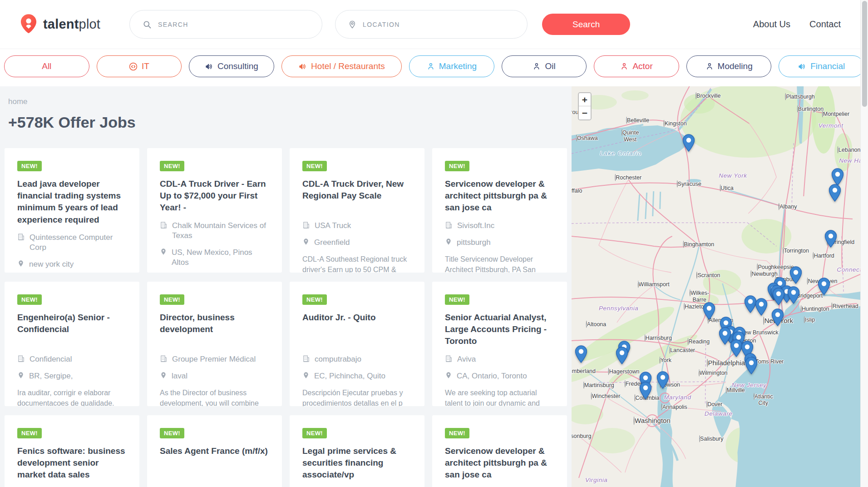 This screenshot has width=868, height=487. What do you see at coordinates (357, 330) in the screenshot?
I see `job-title: Auditor Jr. - Quito` at bounding box center [357, 330].